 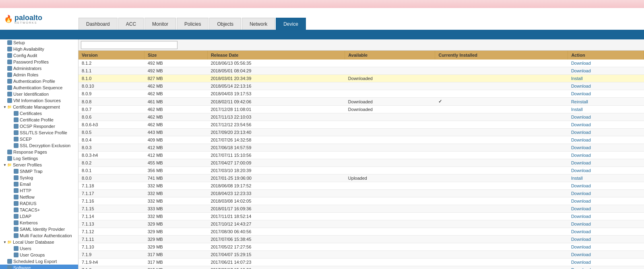 I want to click on sidebar-item-response-pages: Response Pages, so click(x=39, y=152).